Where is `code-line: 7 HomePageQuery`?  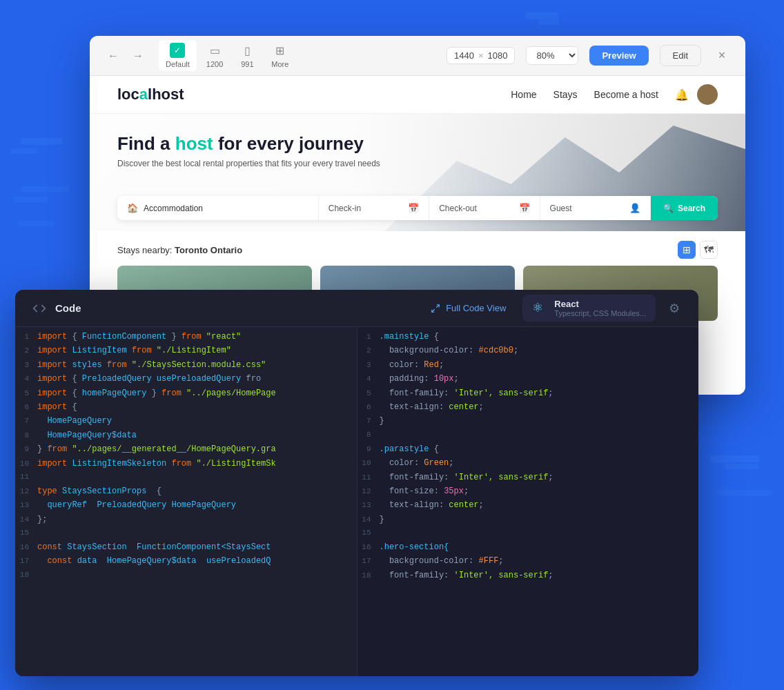 code-line: 7 HomePageQuery is located at coordinates (186, 421).